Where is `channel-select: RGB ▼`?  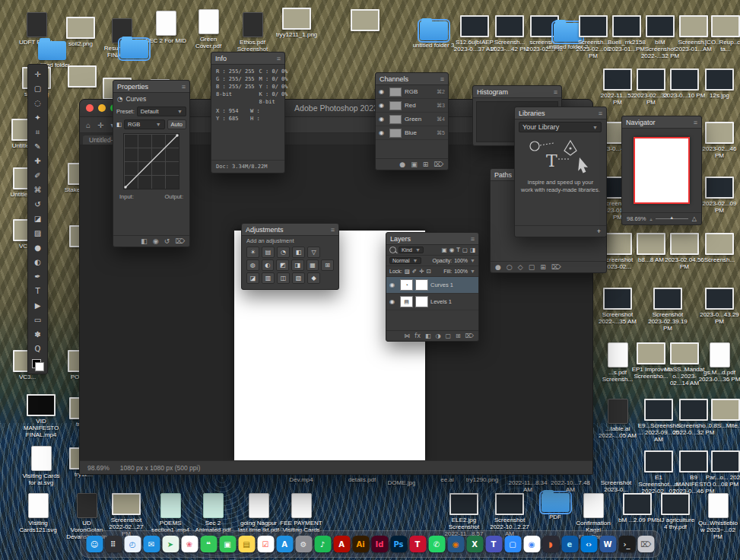
channel-select: RGB ▼ is located at coordinates (145, 125).